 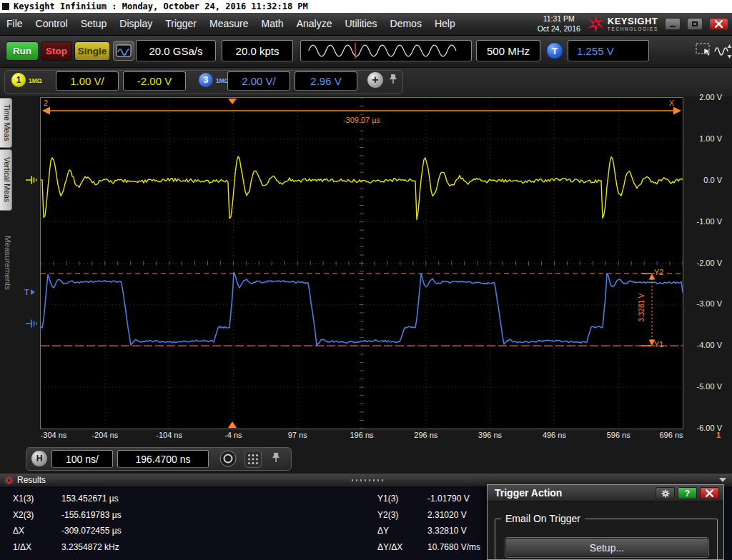 I want to click on window-title: Keysight Infiniium : Monday, October 24,…, so click(x=161, y=6).